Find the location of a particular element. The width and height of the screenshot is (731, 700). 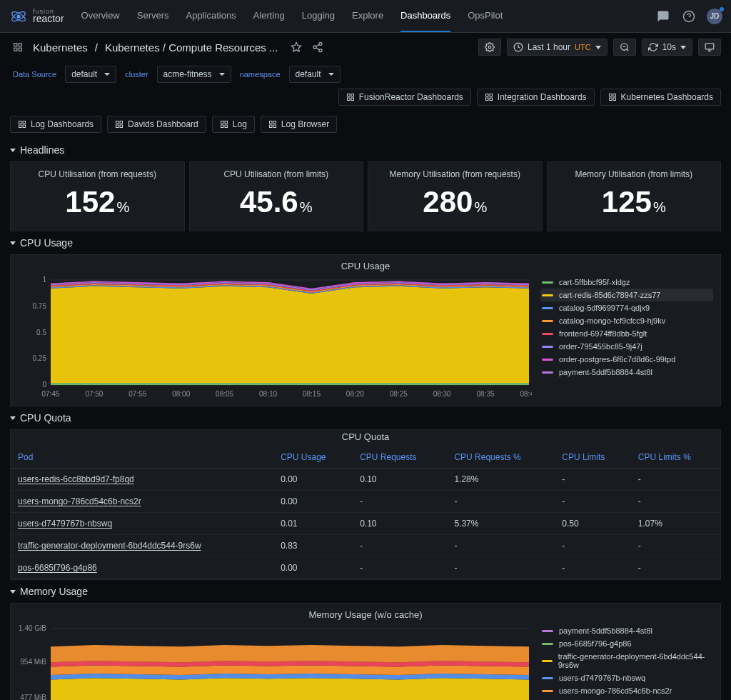

legend-item: pos-6685f796-g4p86 is located at coordinates (627, 644).